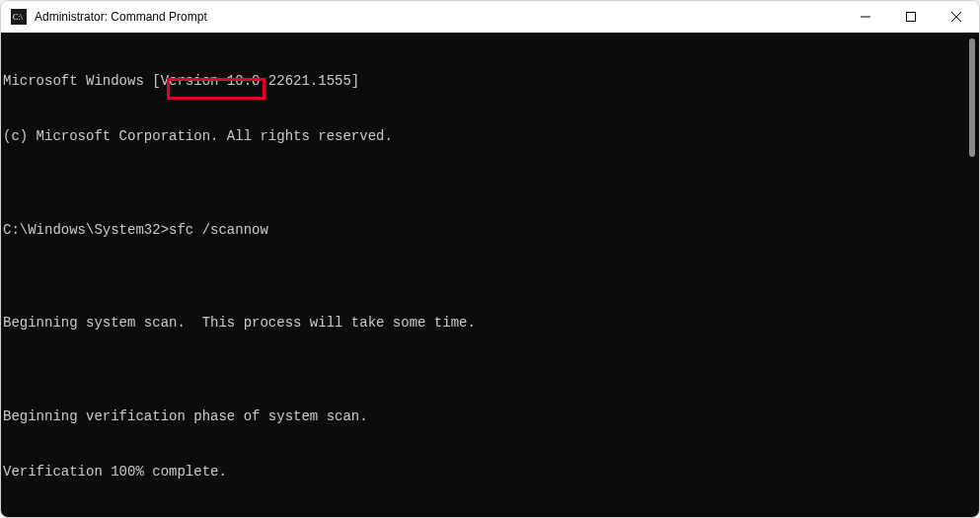  Describe the element at coordinates (911, 17) in the screenshot. I see `maximize-button` at that location.